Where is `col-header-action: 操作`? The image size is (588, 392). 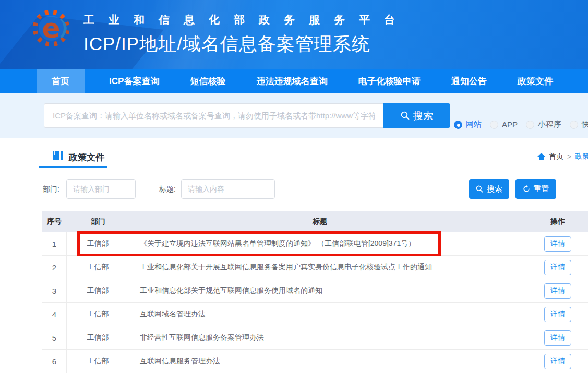
col-header-action: 操作 is located at coordinates (549, 222).